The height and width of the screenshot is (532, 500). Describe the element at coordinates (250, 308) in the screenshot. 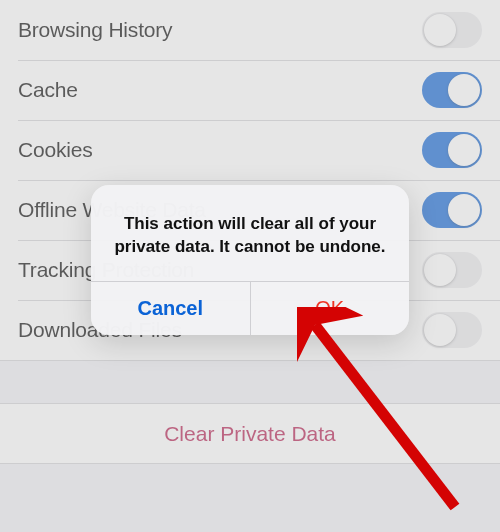

I see `alert-buttons: Cancel OK` at that location.